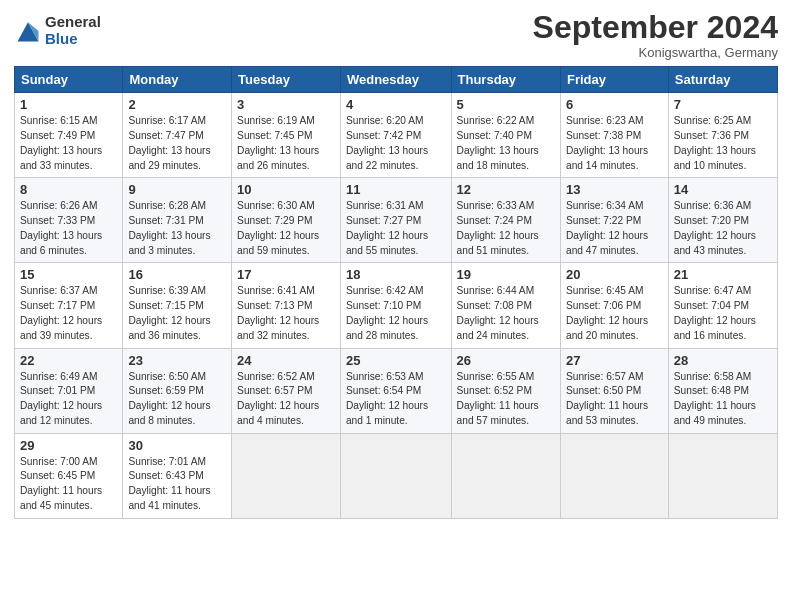  What do you see at coordinates (177, 360) in the screenshot?
I see `day-number: 23` at bounding box center [177, 360].